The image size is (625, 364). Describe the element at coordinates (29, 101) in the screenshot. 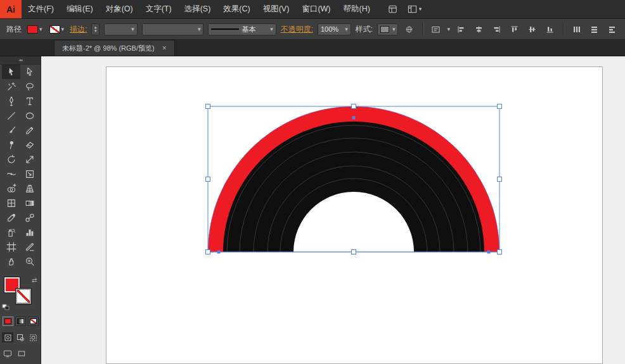

I see `tool-type` at that location.